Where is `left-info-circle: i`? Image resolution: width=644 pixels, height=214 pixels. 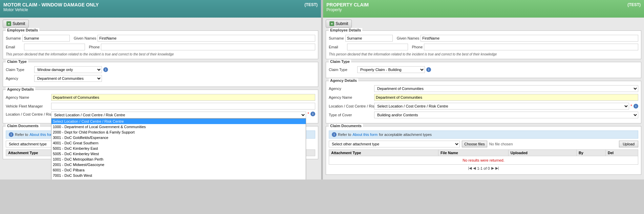 left-info-circle: i is located at coordinates (11, 135).